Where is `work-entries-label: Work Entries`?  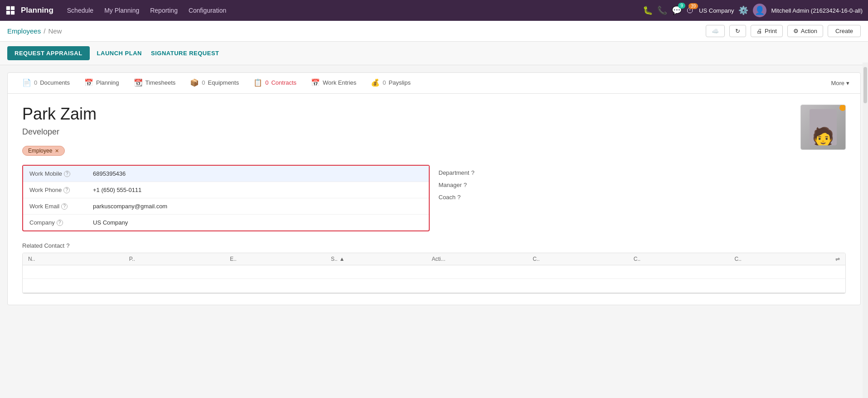 work-entries-label: Work Entries is located at coordinates (339, 82).